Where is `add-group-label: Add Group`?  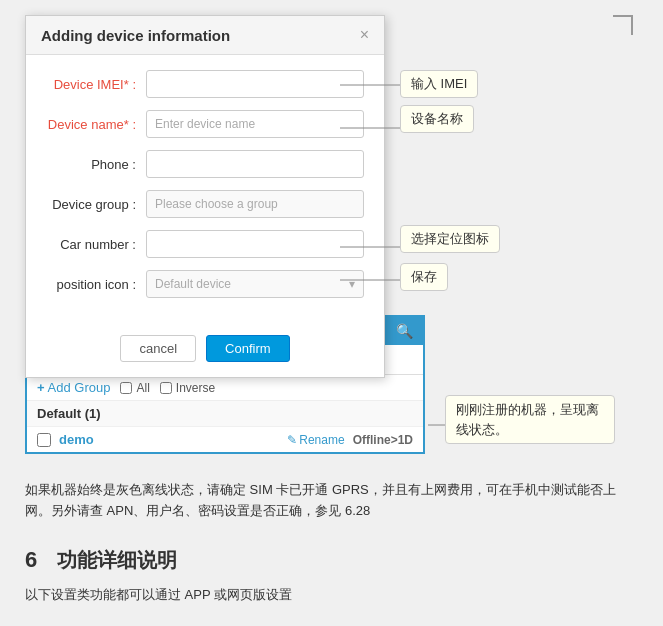
add-group-label: Add Group is located at coordinates (80, 388).